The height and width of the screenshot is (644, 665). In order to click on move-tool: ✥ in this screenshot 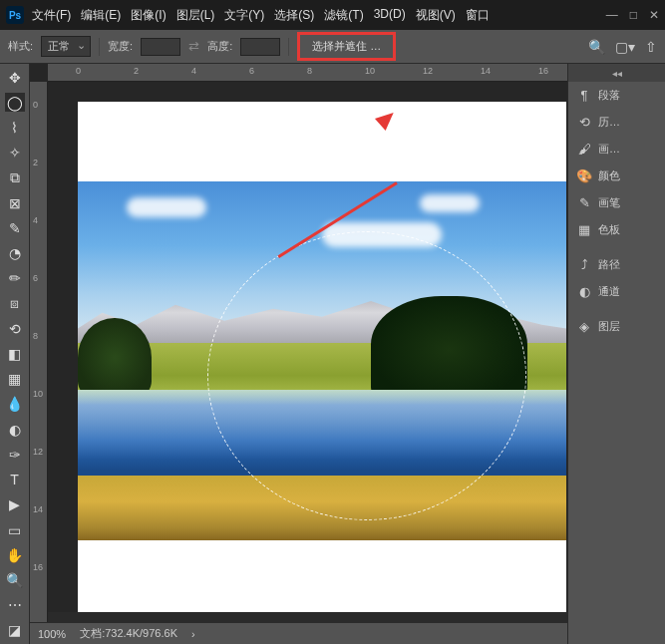, I will do `click(15, 78)`.